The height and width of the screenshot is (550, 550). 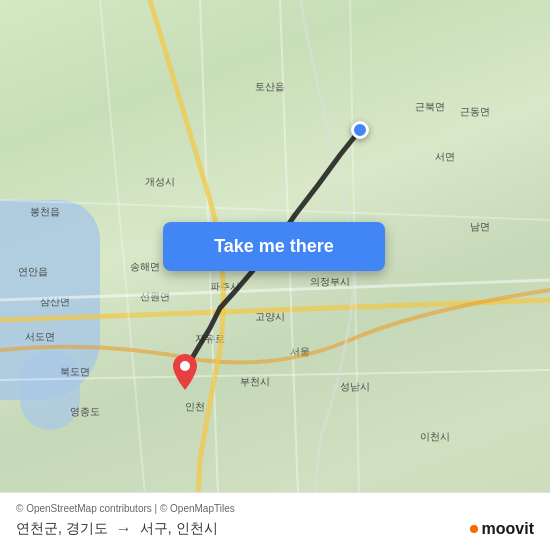 What do you see at coordinates (185, 370) in the screenshot?
I see `destination-marker` at bounding box center [185, 370].